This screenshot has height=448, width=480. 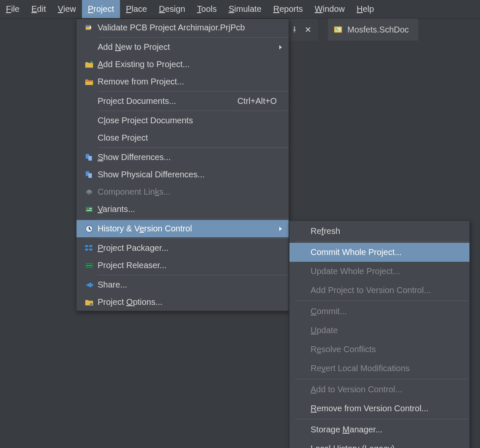 I want to click on document-tab: Mosfets.SchDoc, so click(x=373, y=30).